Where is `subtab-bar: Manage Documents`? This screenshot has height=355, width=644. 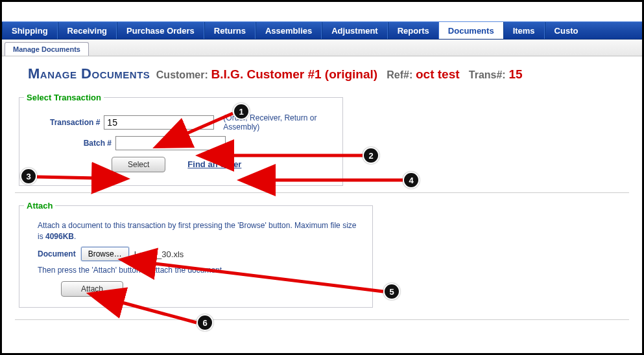 subtab-bar: Manage Documents is located at coordinates (322, 48).